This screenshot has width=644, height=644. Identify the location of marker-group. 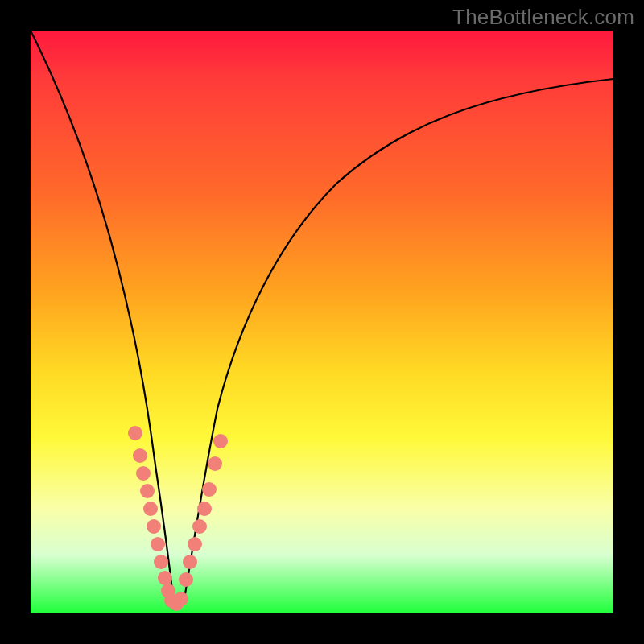
(178, 518).